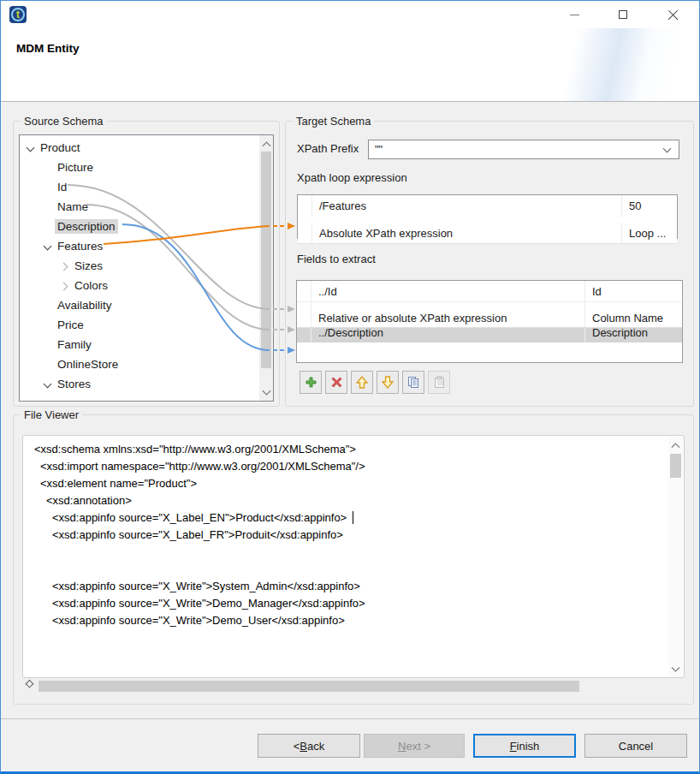  What do you see at coordinates (448, 291) in the screenshot?
I see `xpath-cell: ../Id` at bounding box center [448, 291].